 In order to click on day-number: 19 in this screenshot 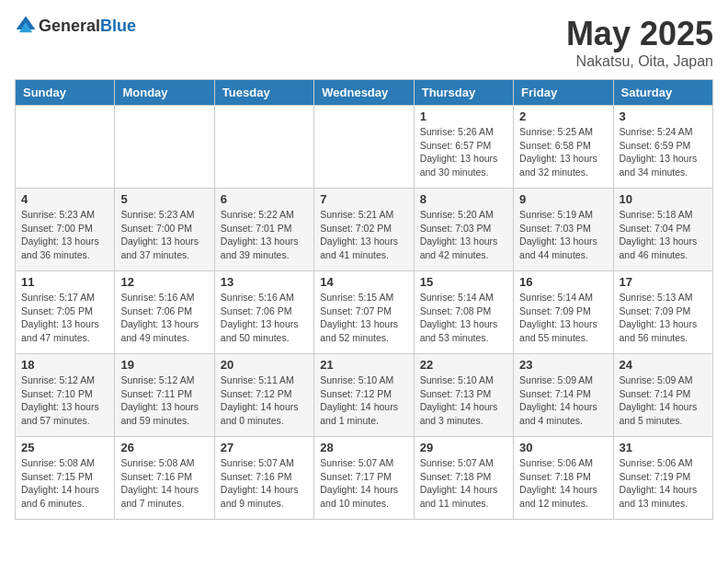, I will do `click(164, 364)`.